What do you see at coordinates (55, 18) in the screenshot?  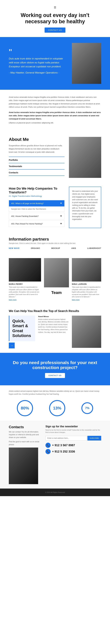 I see `header: ☰ Working out every day isn't necessary …` at bounding box center [55, 18].